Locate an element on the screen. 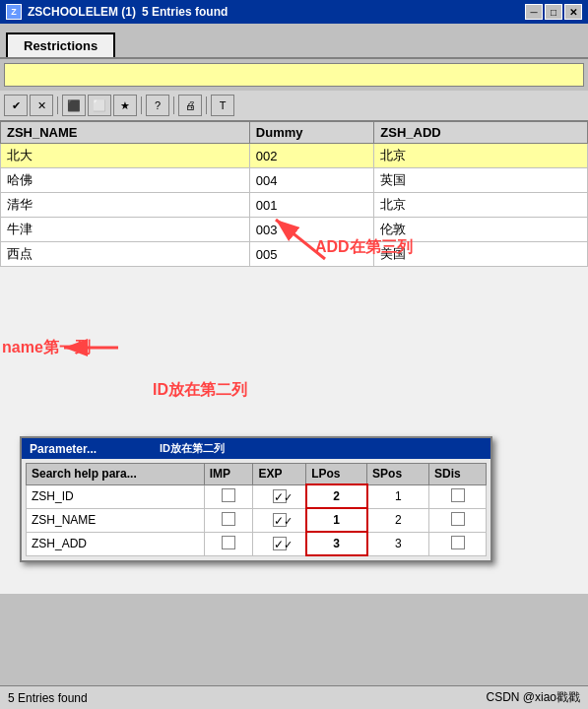 The image size is (588, 709). cancel-button: ✕ is located at coordinates (41, 105).